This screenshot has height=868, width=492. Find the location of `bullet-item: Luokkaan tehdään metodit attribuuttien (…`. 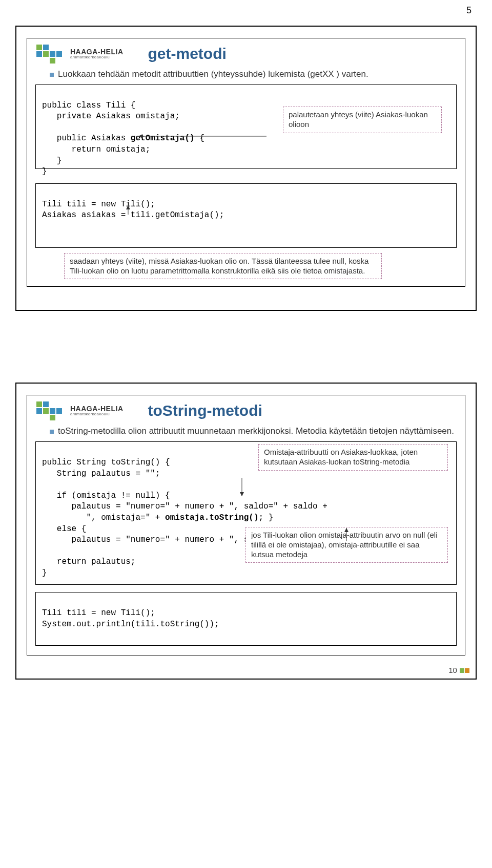

bullet-item: Luokkaan tehdään metodit attribuuttien (… is located at coordinates (253, 74).